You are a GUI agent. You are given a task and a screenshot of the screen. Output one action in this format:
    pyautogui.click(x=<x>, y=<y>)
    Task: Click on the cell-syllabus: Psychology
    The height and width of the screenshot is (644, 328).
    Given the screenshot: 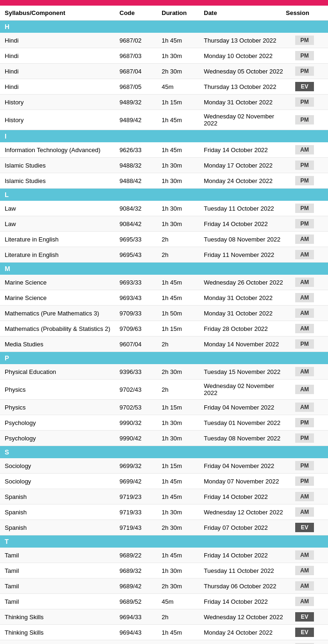 What is the action you would take?
    pyautogui.click(x=62, y=423)
    